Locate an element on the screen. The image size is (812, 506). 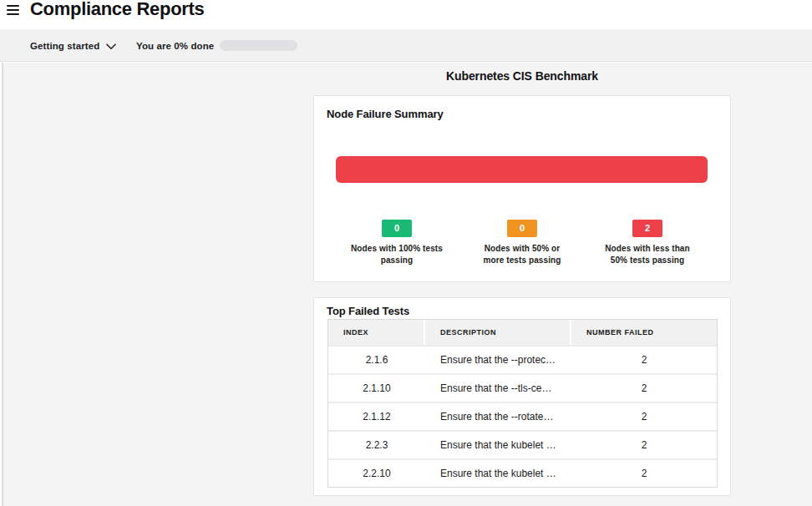
cell-index: 2.2.10 is located at coordinates (377, 473).